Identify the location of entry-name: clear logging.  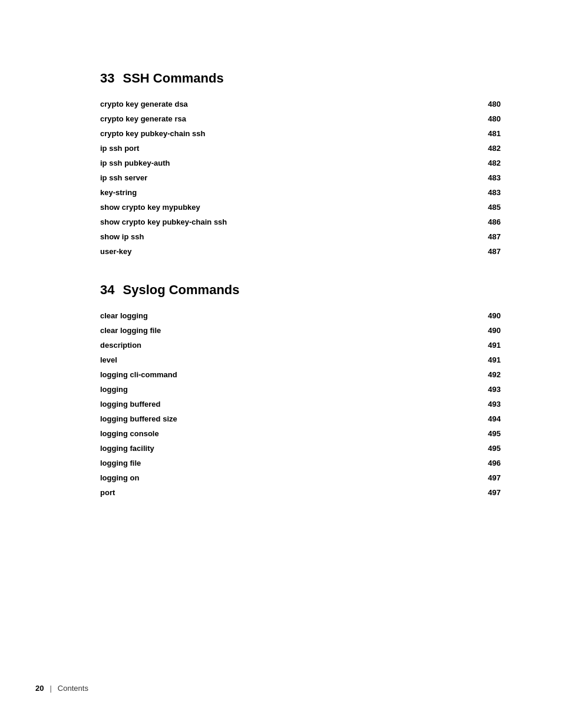
(283, 316).